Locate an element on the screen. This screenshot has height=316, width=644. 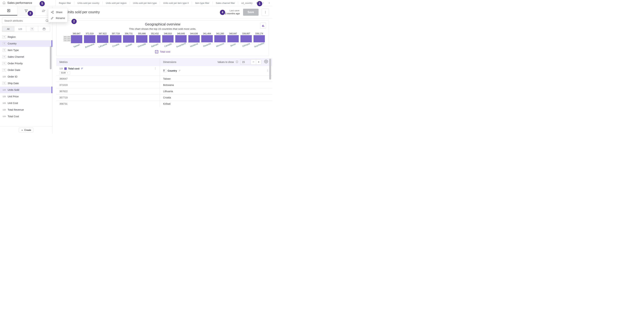
attribute-item: TItem Type is located at coordinates (26, 50).